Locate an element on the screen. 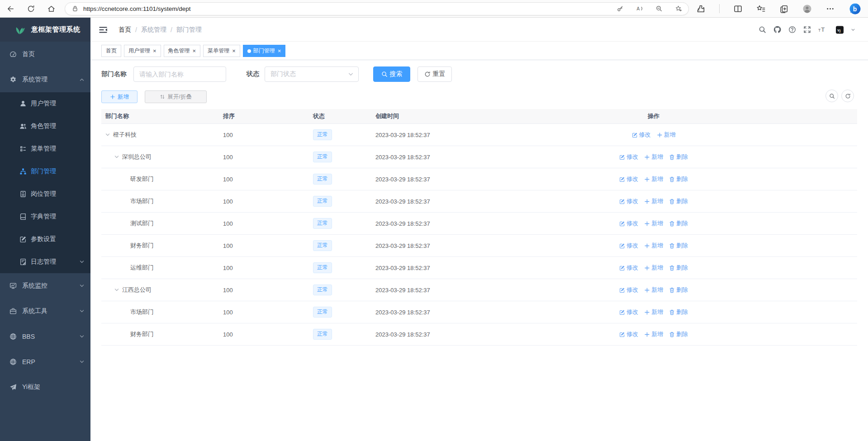 The image size is (868, 441). page-refresh-icon is located at coordinates (31, 9).